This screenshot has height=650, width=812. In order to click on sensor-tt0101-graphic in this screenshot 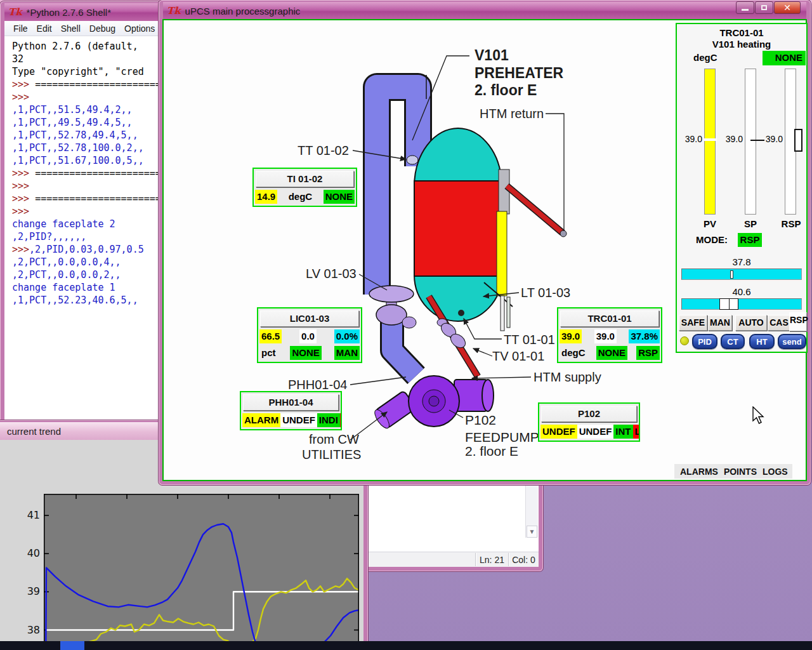, I will do `click(461, 313)`.